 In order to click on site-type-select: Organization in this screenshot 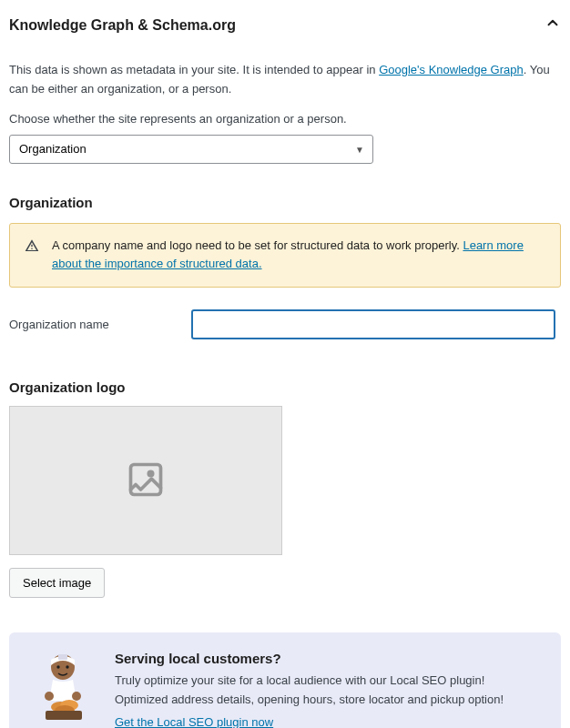, I will do `click(191, 149)`.